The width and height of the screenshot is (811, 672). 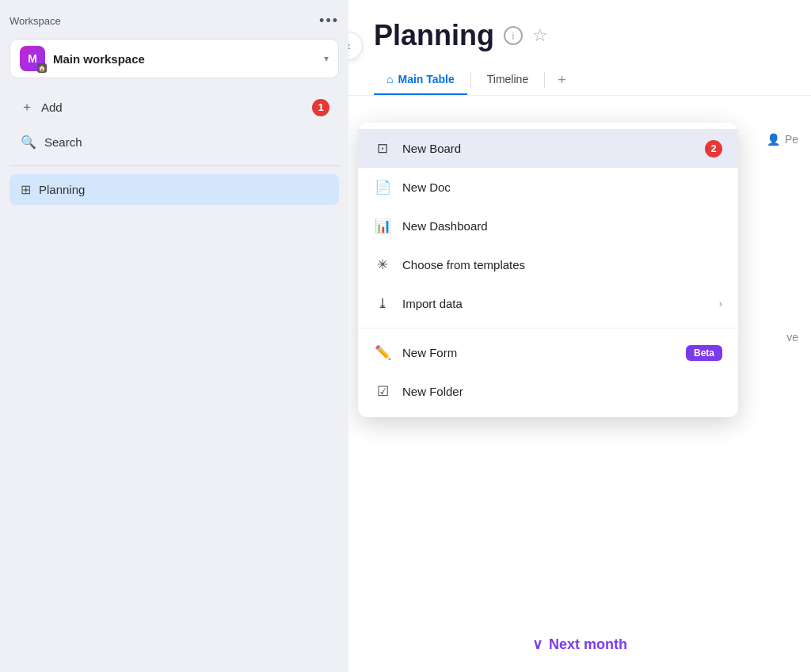 What do you see at coordinates (562, 149) in the screenshot?
I see `new-board-label: New Board` at bounding box center [562, 149].